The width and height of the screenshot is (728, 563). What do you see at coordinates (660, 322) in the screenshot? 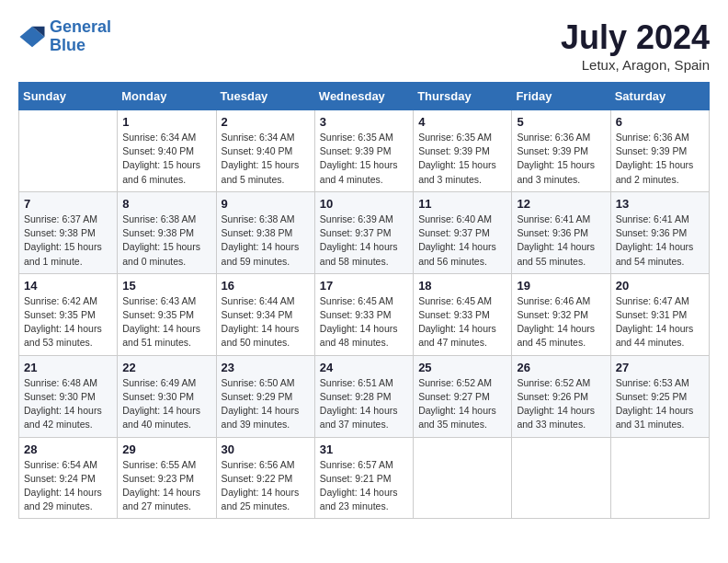
I see `day-info: Sunrise: 6:47 AMSunset: 9:31 PMDaylight:…` at bounding box center [660, 322].